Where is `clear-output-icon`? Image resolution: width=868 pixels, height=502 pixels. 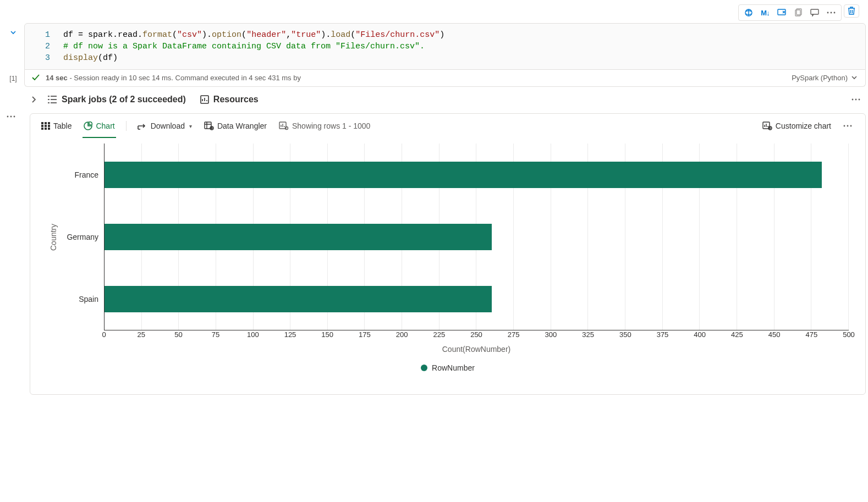 clear-output-icon is located at coordinates (782, 13).